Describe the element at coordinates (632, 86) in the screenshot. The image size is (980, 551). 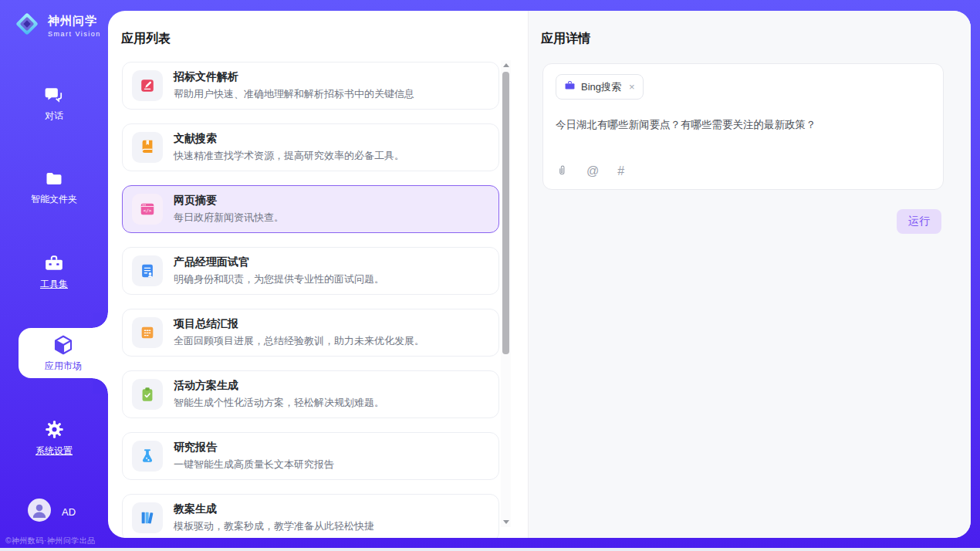
I see `close-icon: ×` at that location.